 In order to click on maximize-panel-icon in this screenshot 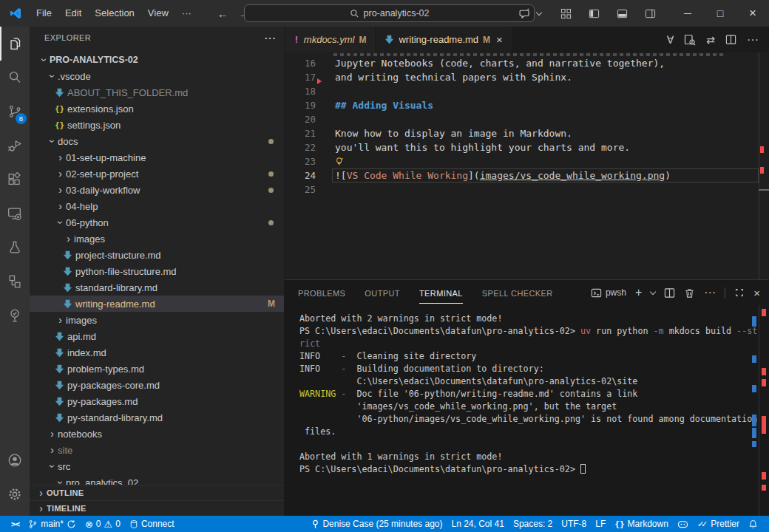, I will do `click(739, 293)`.